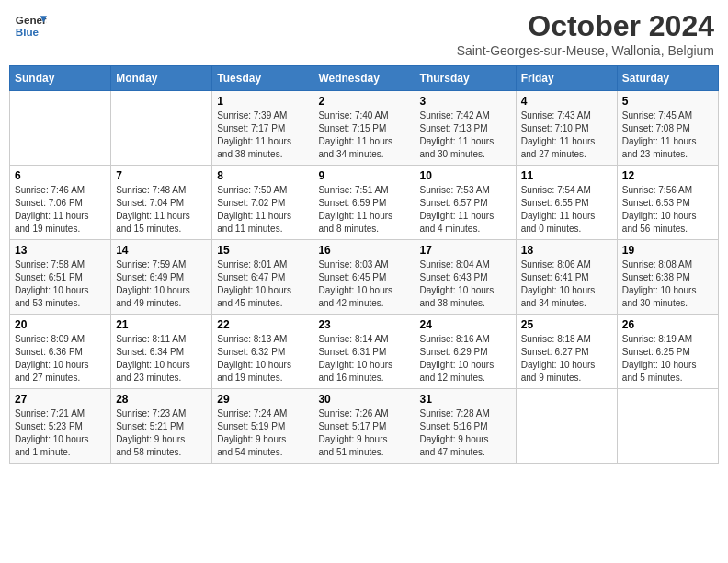 This screenshot has height=563, width=728. Describe the element at coordinates (667, 250) in the screenshot. I see `day-number: 19` at that location.